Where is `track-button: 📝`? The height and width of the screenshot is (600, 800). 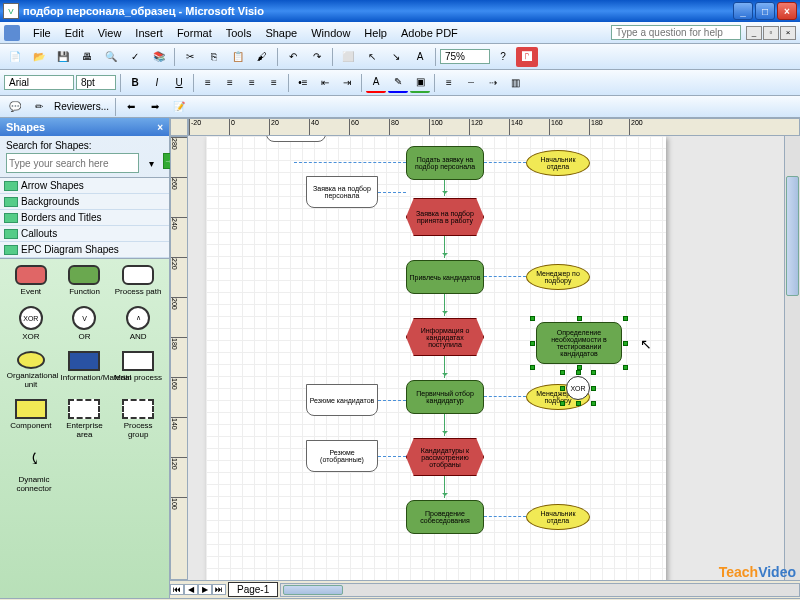 track-button: 📝 is located at coordinates (179, 107).